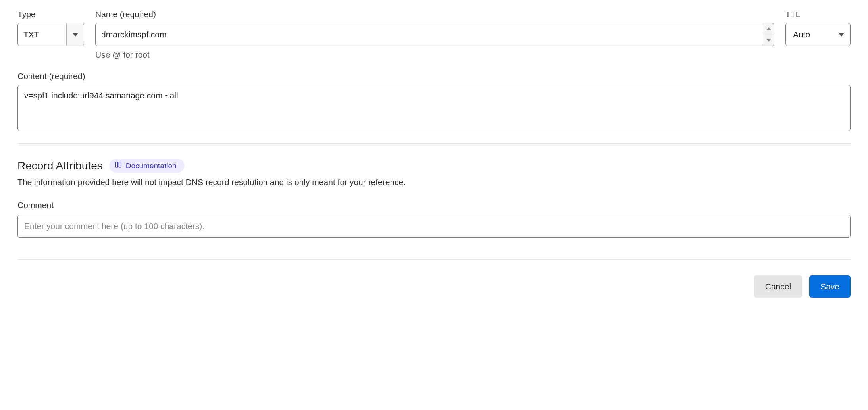 The width and height of the screenshot is (868, 410). Describe the element at coordinates (830, 287) in the screenshot. I see `save-button: Save` at that location.